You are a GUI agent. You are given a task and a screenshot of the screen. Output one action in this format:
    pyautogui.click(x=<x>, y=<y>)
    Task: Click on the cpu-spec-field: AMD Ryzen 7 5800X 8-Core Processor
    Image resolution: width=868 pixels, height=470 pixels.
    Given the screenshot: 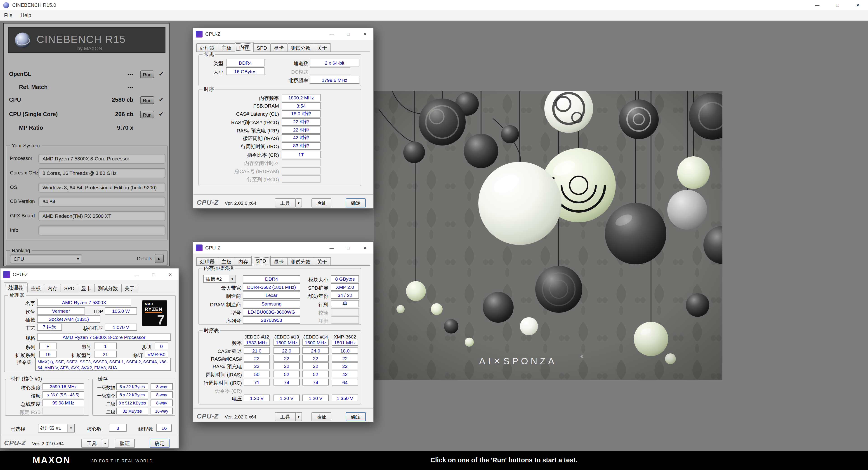 What is the action you would take?
    pyautogui.click(x=104, y=337)
    